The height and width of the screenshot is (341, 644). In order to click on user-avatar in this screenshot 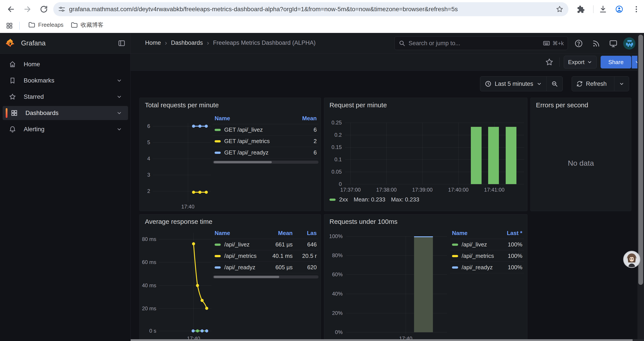, I will do `click(630, 44)`.